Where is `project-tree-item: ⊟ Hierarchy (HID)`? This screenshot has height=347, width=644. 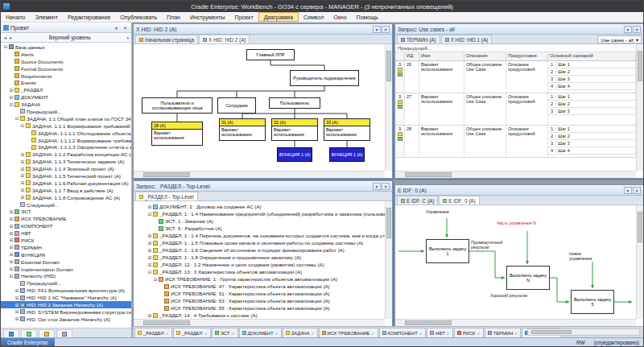
project-tree-item: ⊟ Hierarchy (HID) is located at coordinates (66, 277).